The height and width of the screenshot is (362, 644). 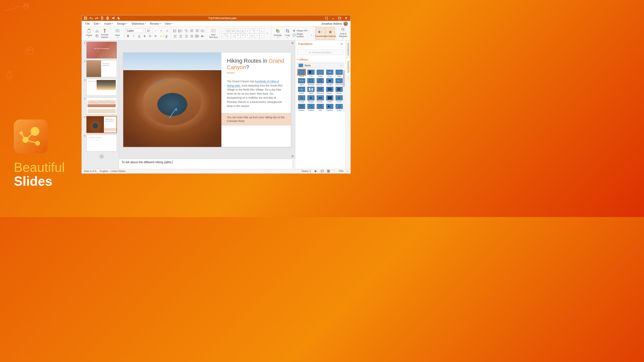 I want to click on transitions-button: Transitions, so click(x=320, y=33).